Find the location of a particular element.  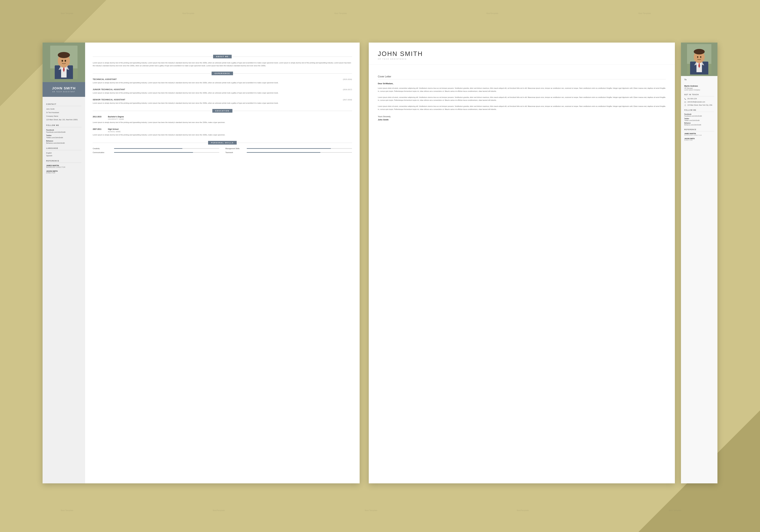

edu-years-1: 2011-2015 is located at coordinates (99, 117).